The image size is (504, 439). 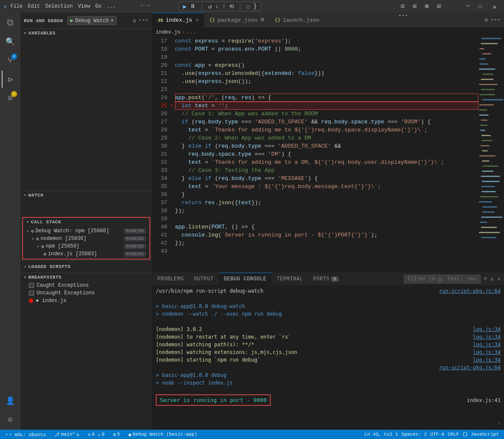 I want to click on variables-header: ▾ VARIABLES, so click(x=86, y=33).